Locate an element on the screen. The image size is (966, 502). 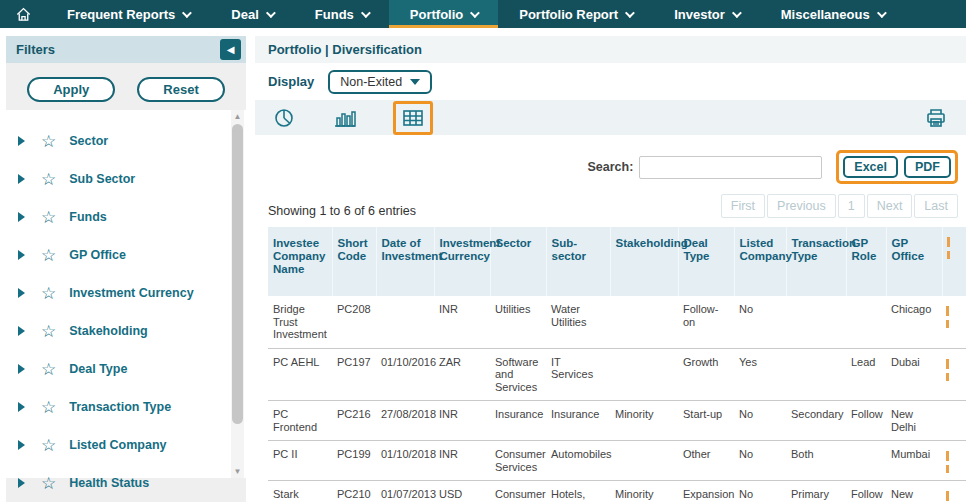
reset-button: Reset is located at coordinates (180, 90).